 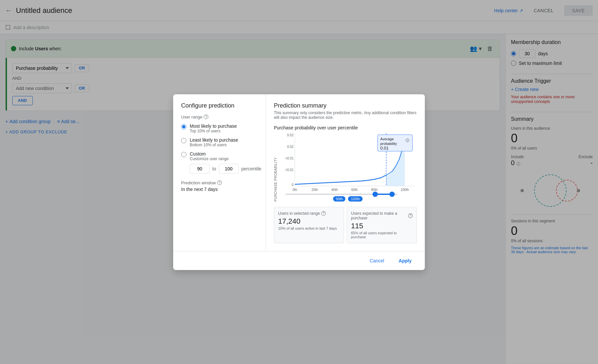 What do you see at coordinates (219, 186) in the screenshot?
I see `prediction-window-section: Prediction window ? In the next 7 days` at bounding box center [219, 186].